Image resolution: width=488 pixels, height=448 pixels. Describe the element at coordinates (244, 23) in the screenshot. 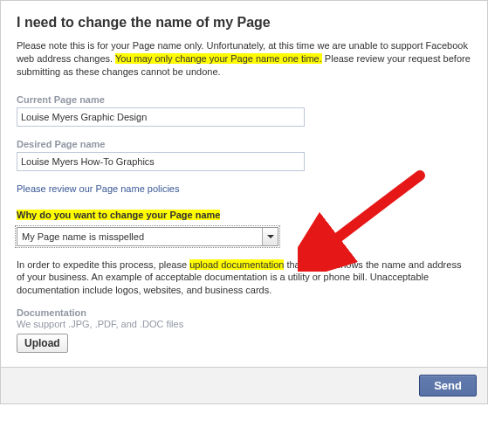

I see `page-title: I need to change the name of my Page` at that location.